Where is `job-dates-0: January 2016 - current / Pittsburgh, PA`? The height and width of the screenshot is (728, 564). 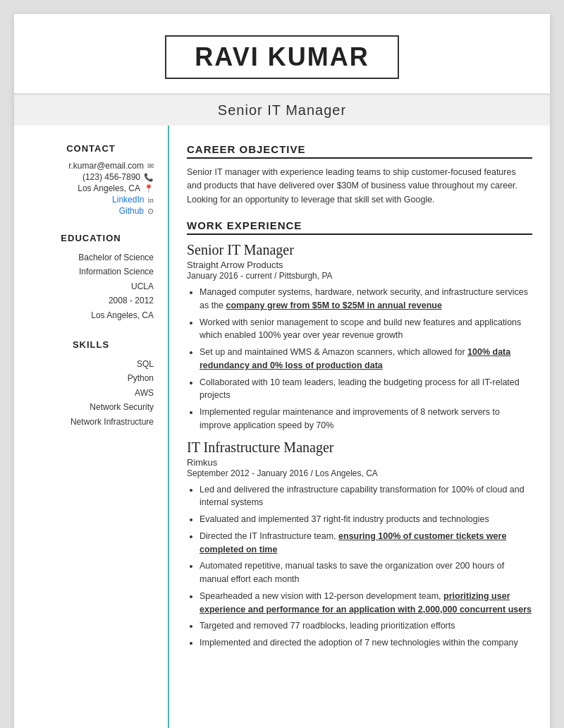 job-dates-0: January 2016 - current / Pittsburgh, PA is located at coordinates (360, 276).